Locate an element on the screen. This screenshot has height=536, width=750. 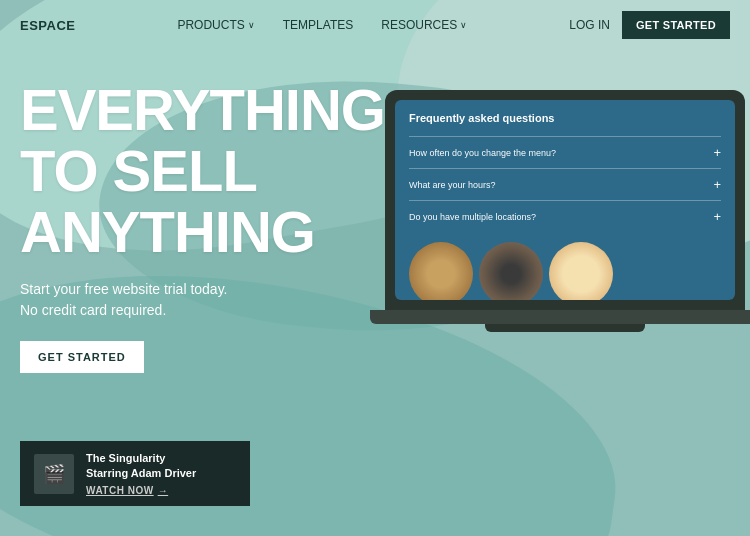
hero-line1: EVERYTHING is located at coordinates (202, 110).